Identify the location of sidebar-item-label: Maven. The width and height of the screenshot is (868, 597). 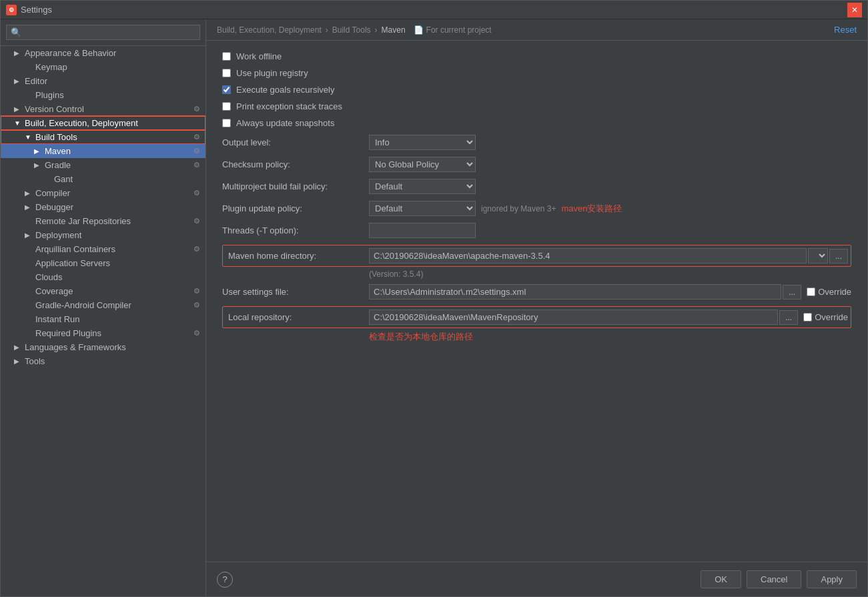
(57, 151).